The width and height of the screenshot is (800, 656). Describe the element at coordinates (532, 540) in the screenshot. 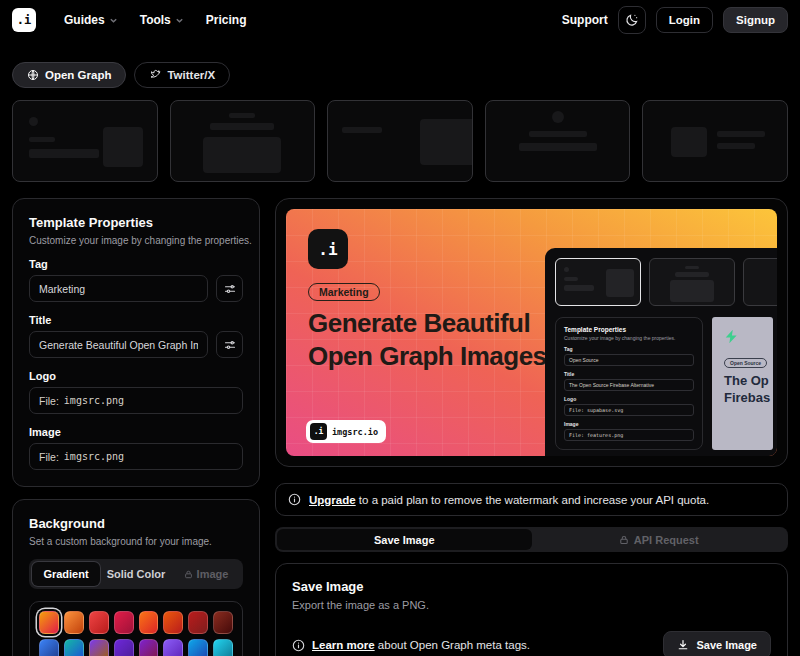

I see `output-tabs: Save Image API Request` at that location.